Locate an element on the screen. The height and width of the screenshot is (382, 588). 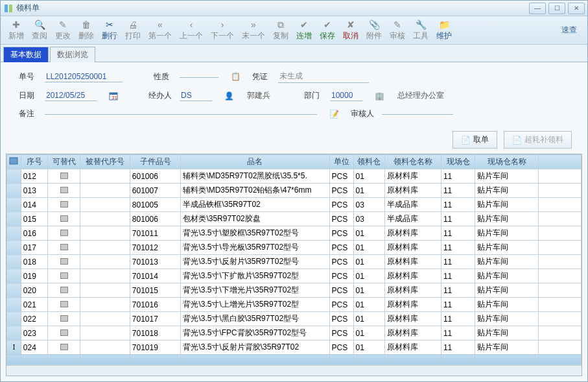
horizontal-scrollbar is located at coordinates (294, 370).